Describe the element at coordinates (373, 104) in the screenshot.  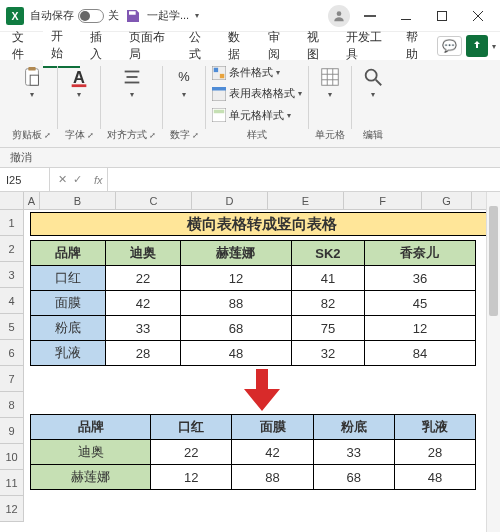
I see `group-editing: ▾ 编辑` at that location.